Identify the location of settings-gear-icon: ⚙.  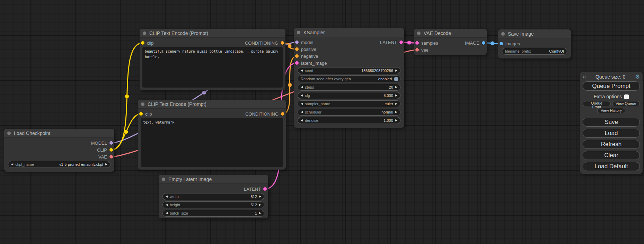
(637, 77).